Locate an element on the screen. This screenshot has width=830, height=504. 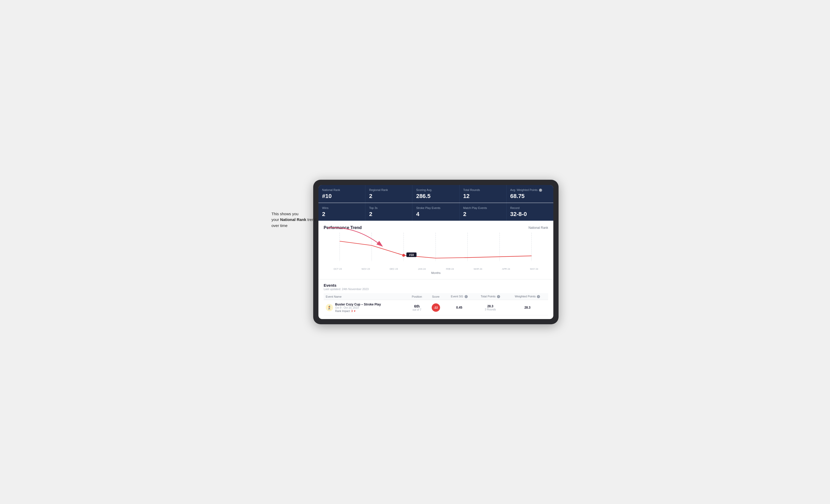
x-label-nov23: NOV 23 is located at coordinates (366, 269).